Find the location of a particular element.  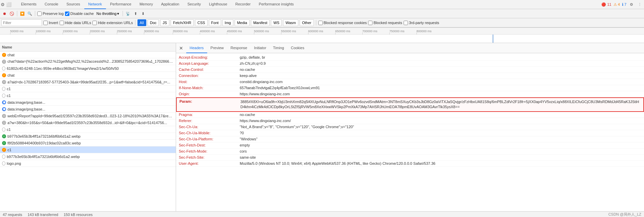

import-button: ⬆ is located at coordinates (135, 14).